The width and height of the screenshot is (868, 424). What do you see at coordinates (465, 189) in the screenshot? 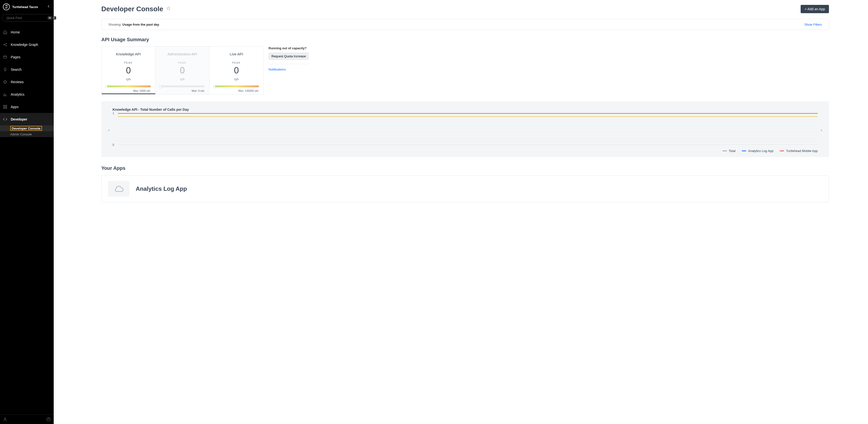
I see `app-card: Analytics Log App` at bounding box center [465, 189].